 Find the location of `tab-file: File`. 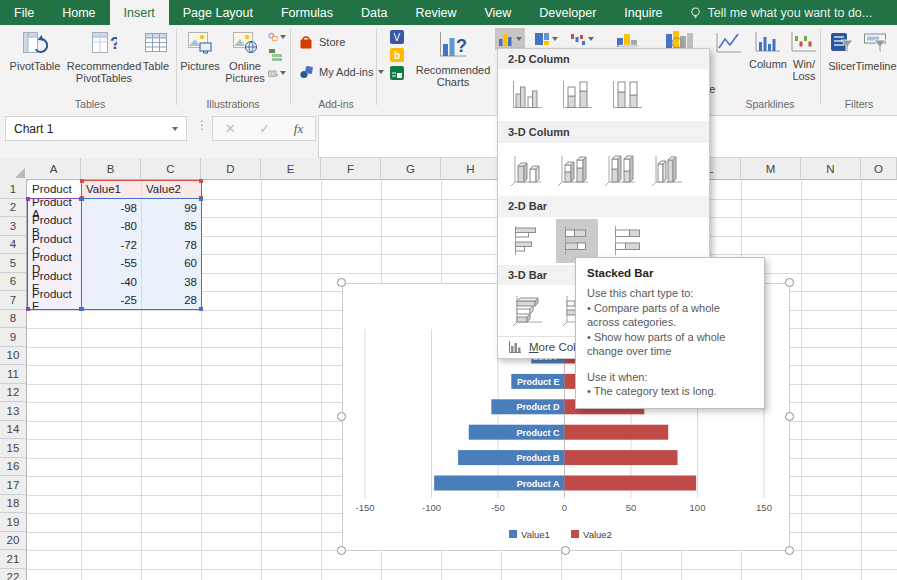

tab-file: File is located at coordinates (24, 12).